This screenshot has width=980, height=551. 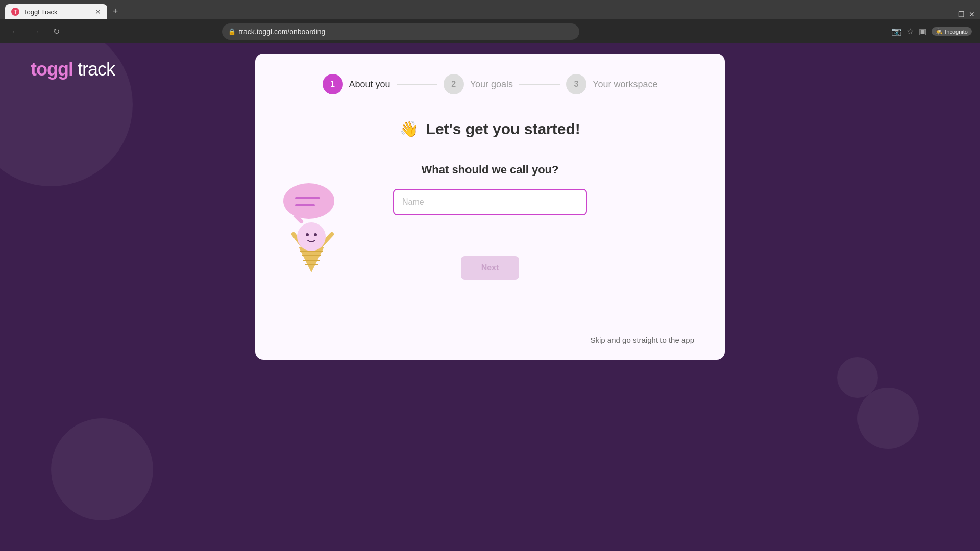 I want to click on step-3-label: Your workspace, so click(x=625, y=85).